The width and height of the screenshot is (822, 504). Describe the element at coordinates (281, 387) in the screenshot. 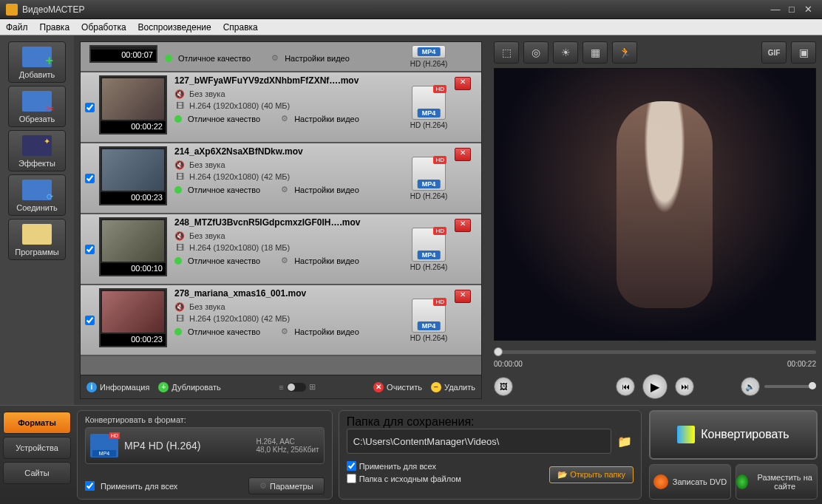

I see `list-toolbar: iИнформация +Дублировать ≡⊞ ✕Очистить −У…` at that location.